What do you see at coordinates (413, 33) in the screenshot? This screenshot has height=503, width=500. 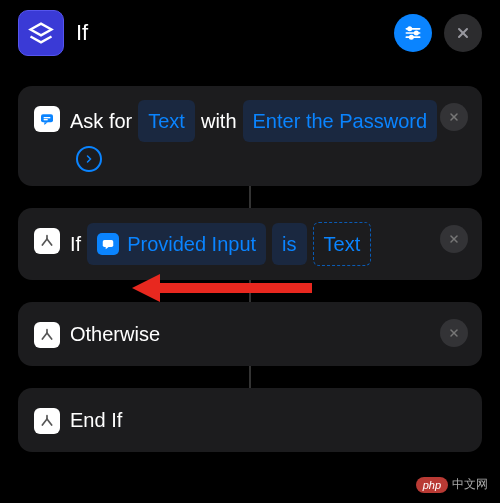 I see `sliders-icon` at bounding box center [413, 33].